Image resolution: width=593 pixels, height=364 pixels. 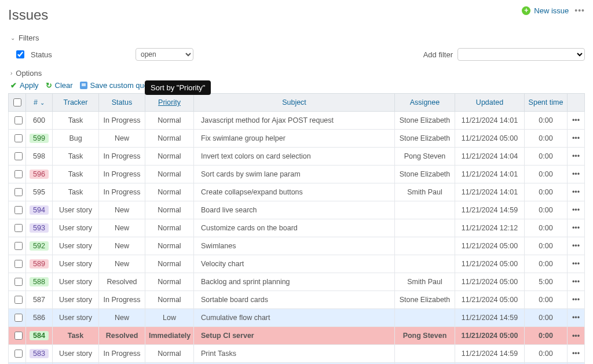 I want to click on cell-id: 592, so click(x=39, y=247).